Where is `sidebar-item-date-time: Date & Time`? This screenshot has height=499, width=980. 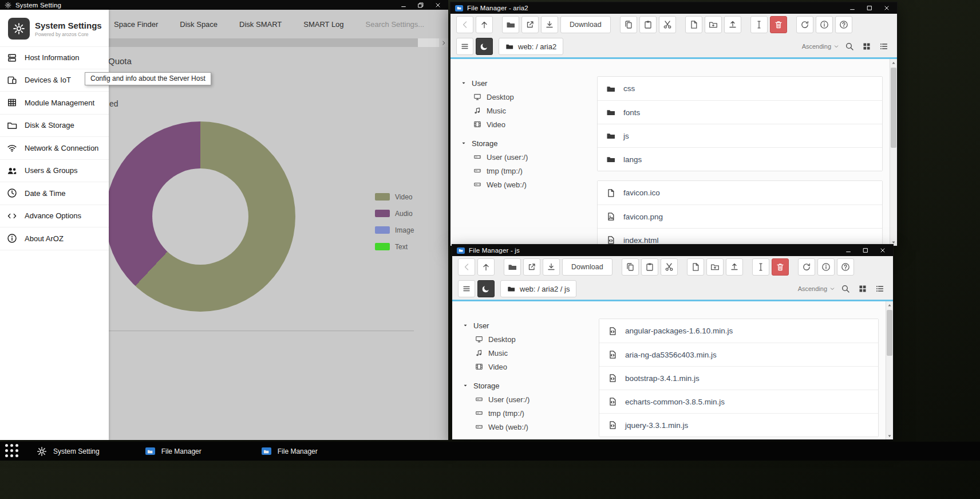
sidebar-item-date-time: Date & Time is located at coordinates (54, 194).